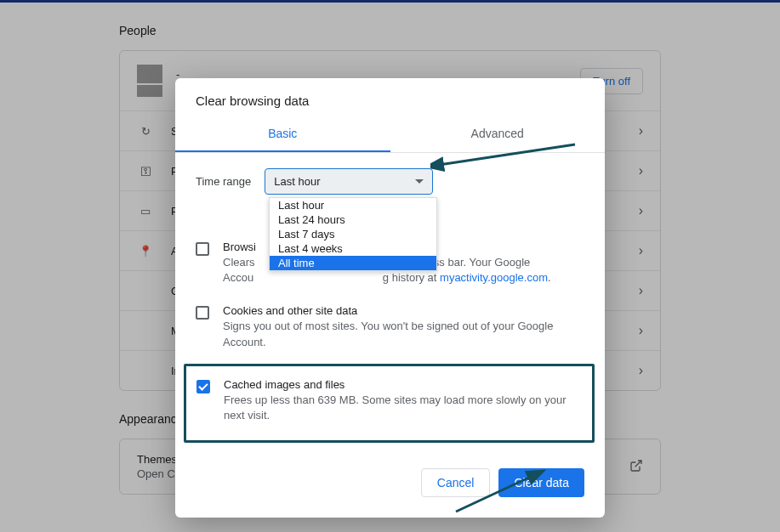 The width and height of the screenshot is (780, 532). Describe the element at coordinates (202, 249) in the screenshot. I see `checkbox-browsing-history` at that location.